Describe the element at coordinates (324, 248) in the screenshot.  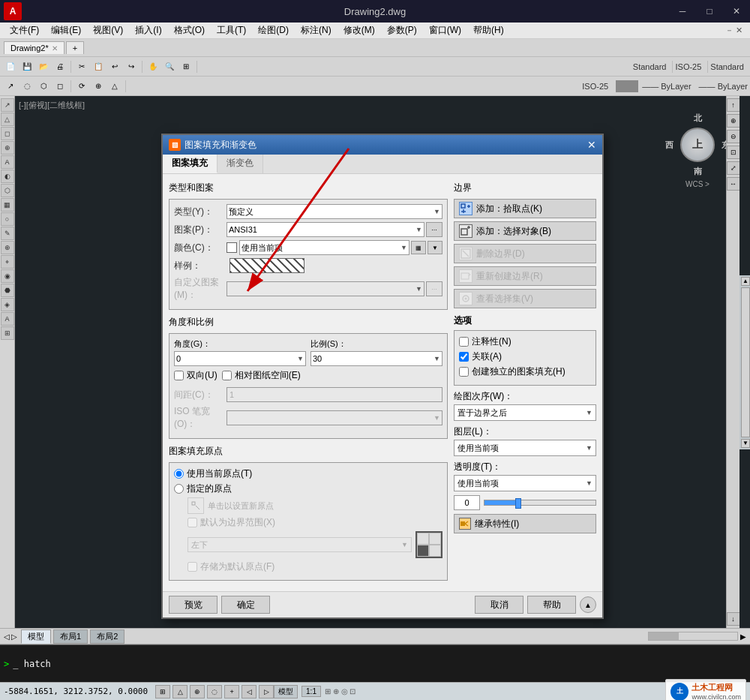
I see `color-select: 使用当前项 ▼` at that location.